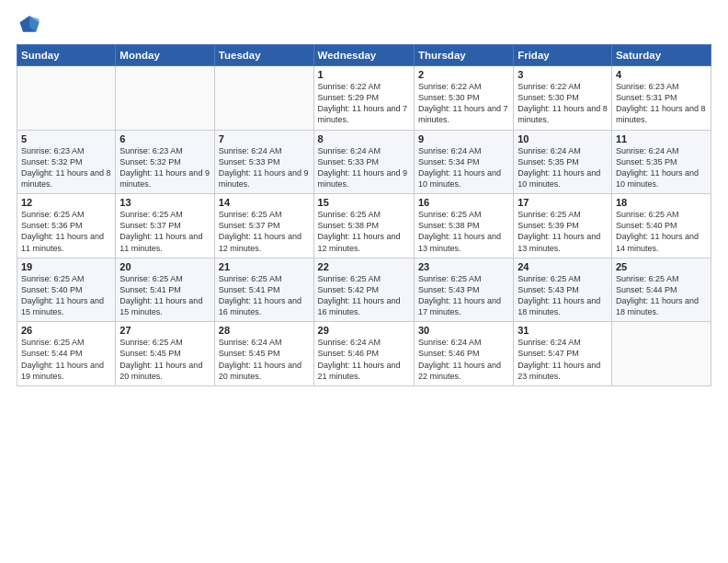 The image size is (728, 563). Describe the element at coordinates (364, 103) in the screenshot. I see `day-info: Sunrise: 6:22 AMSunset: 5:29 PMDaylight:…` at that location.